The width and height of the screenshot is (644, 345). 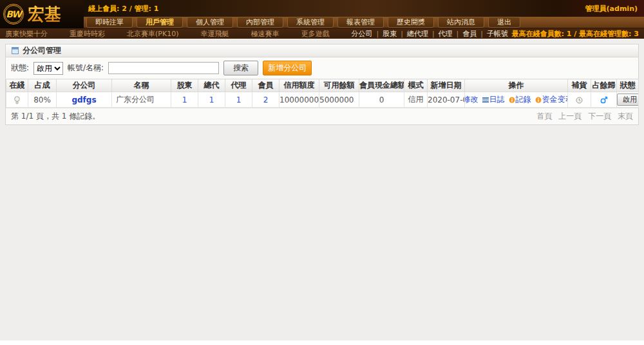 I want to click on nav-report-management: 報表管理, so click(x=361, y=22).